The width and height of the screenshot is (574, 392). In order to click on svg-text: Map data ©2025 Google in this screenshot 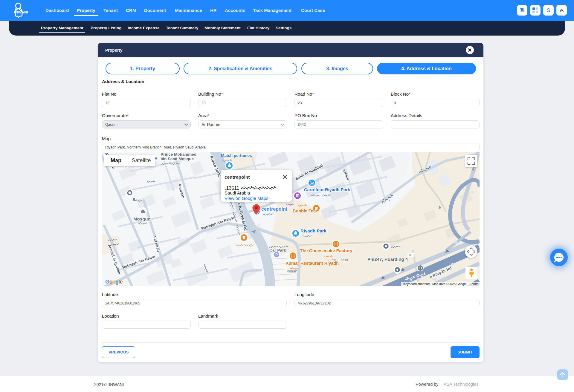, I will do `click(450, 284)`.